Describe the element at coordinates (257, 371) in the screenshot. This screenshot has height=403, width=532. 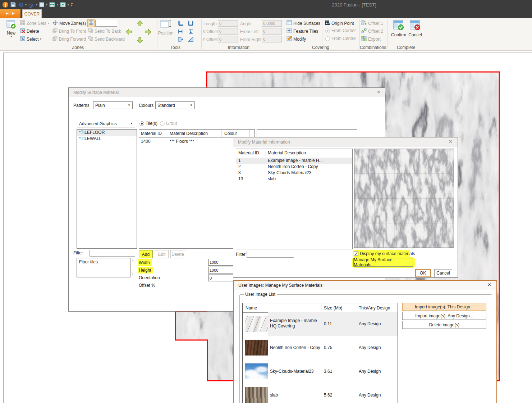
I see `sky-thumbnail` at that location.